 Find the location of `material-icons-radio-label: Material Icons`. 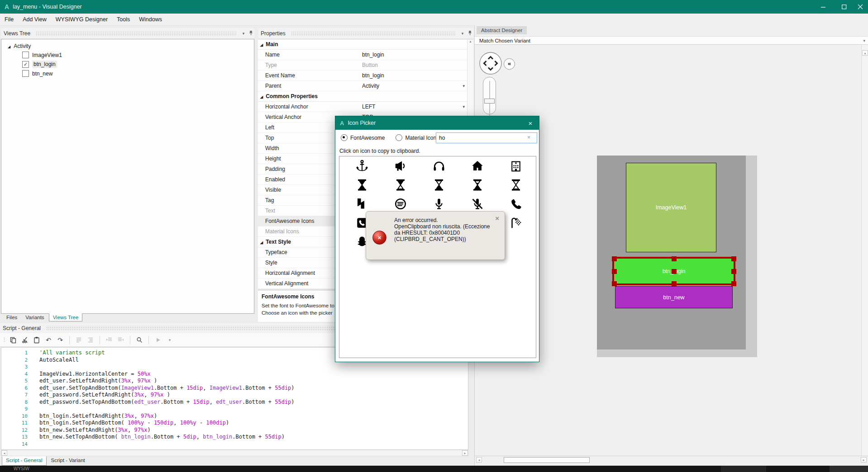

material-icons-radio-label: Material Icons is located at coordinates (422, 138).